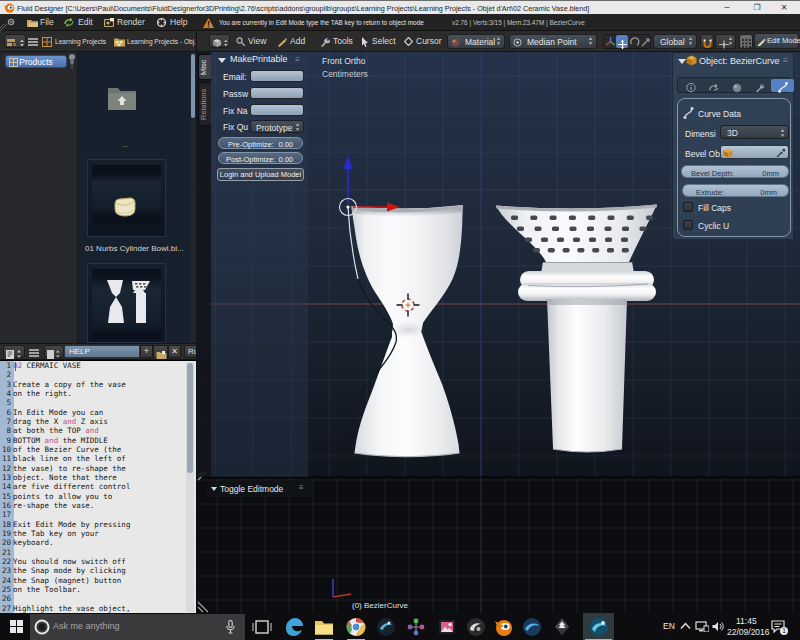 The height and width of the screenshot is (640, 800). I want to click on text-editor-line: 25on the Toolbar., so click(98, 590).